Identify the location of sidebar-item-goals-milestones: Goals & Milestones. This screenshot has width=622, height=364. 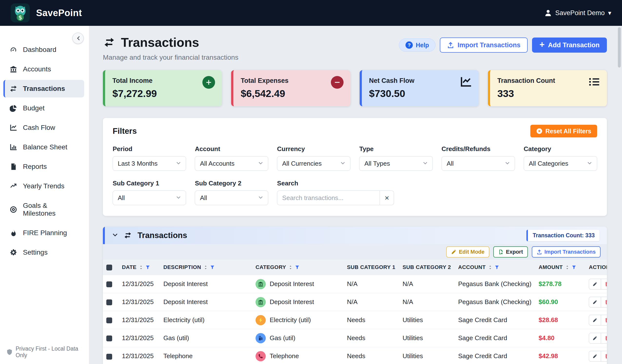
(44, 210).